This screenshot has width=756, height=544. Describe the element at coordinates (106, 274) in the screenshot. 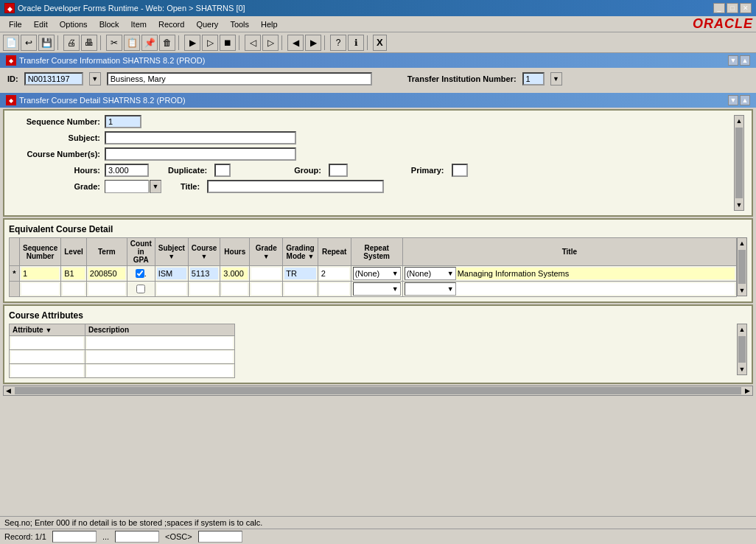

I see `row1-term` at that location.